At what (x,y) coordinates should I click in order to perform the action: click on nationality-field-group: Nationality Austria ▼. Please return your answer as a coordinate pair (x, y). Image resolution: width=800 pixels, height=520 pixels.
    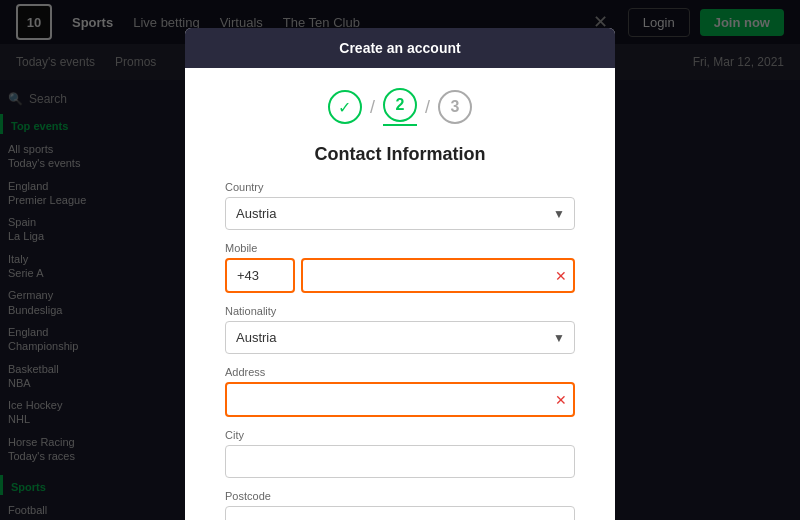
    Looking at the image, I should click on (400, 330).